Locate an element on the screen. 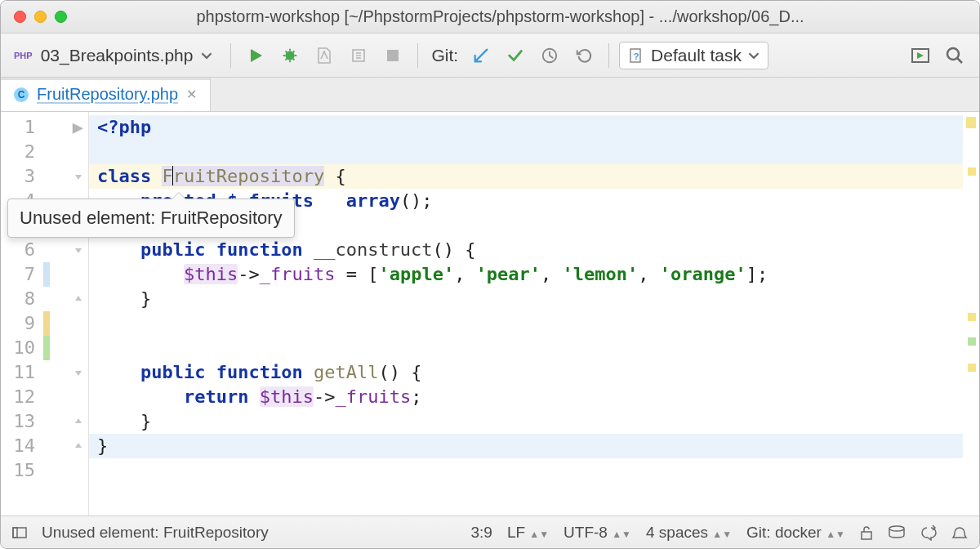  error-stripe is located at coordinates (971, 314).